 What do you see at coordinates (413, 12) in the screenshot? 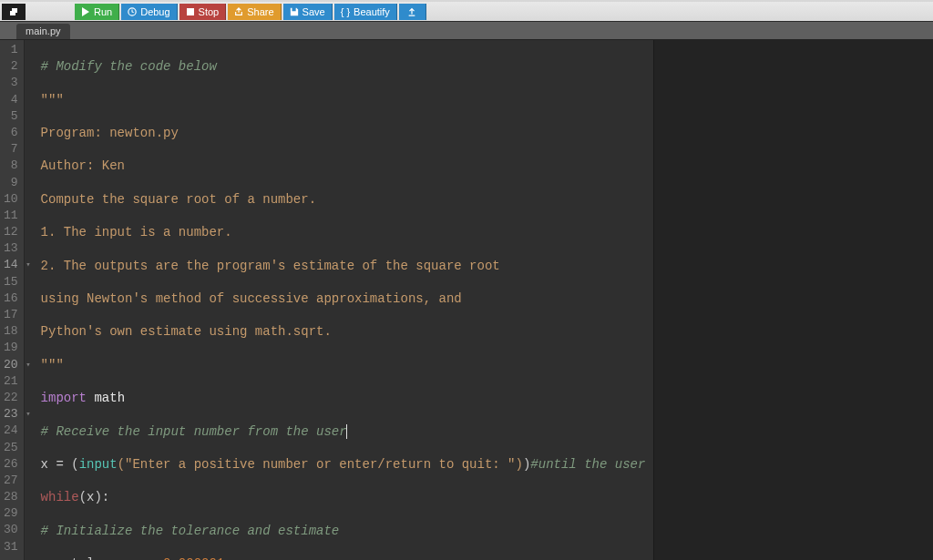
I see `upload-button` at bounding box center [413, 12].